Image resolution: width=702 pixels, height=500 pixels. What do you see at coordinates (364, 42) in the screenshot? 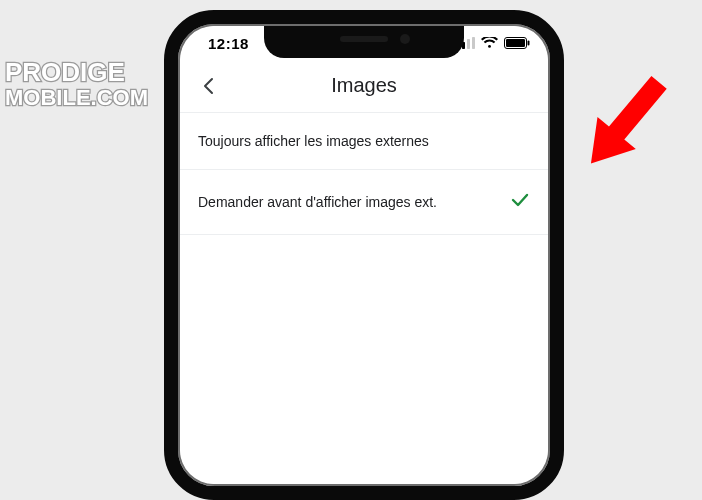
I see `device-notch` at bounding box center [364, 42].